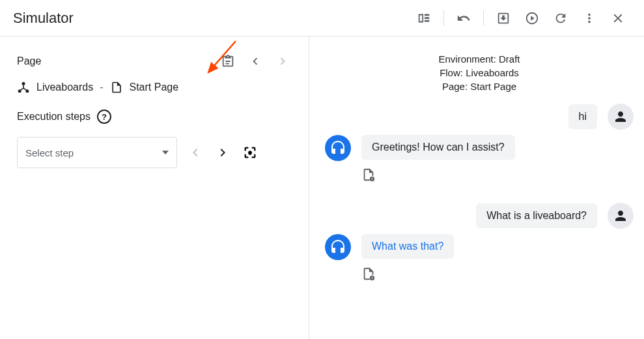 The image size is (644, 339). I want to click on bot-message-row: What was that? i, so click(479, 259).